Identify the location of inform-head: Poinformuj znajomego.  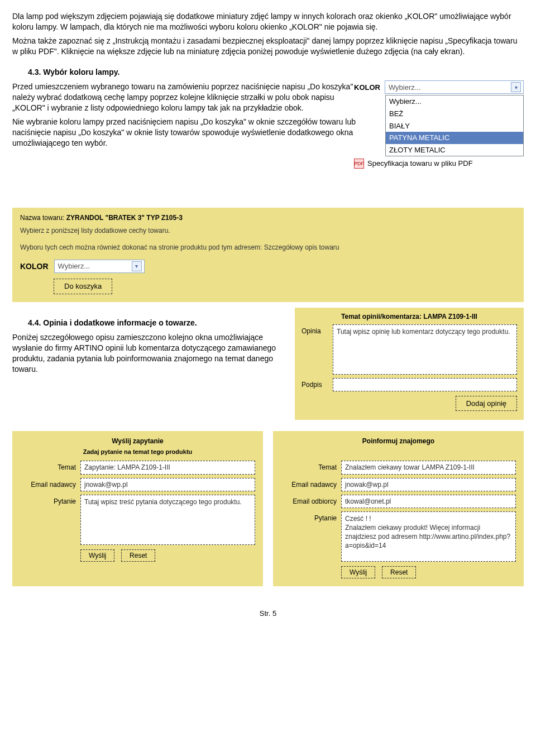
(399, 441).